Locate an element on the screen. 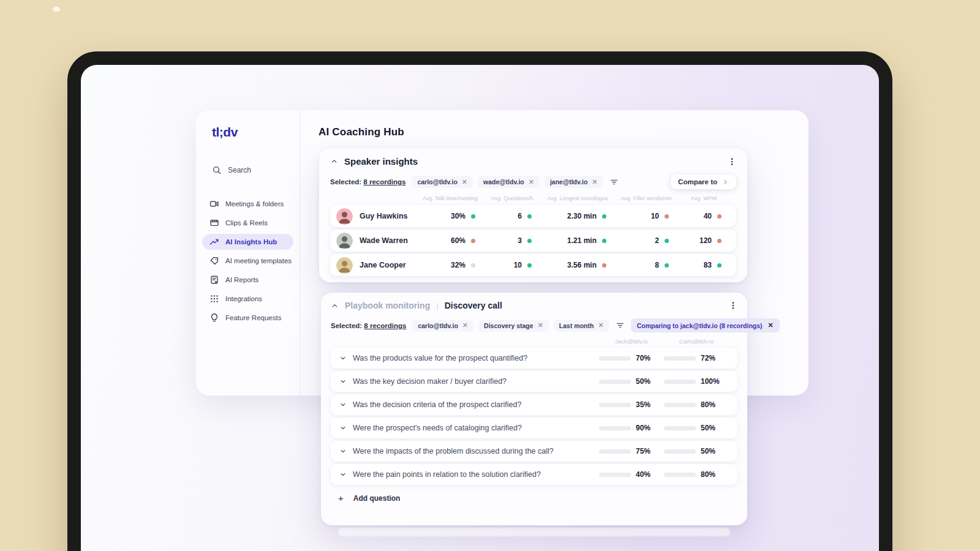 This screenshot has height=551, width=980. metric-value: 10 is located at coordinates (518, 265).